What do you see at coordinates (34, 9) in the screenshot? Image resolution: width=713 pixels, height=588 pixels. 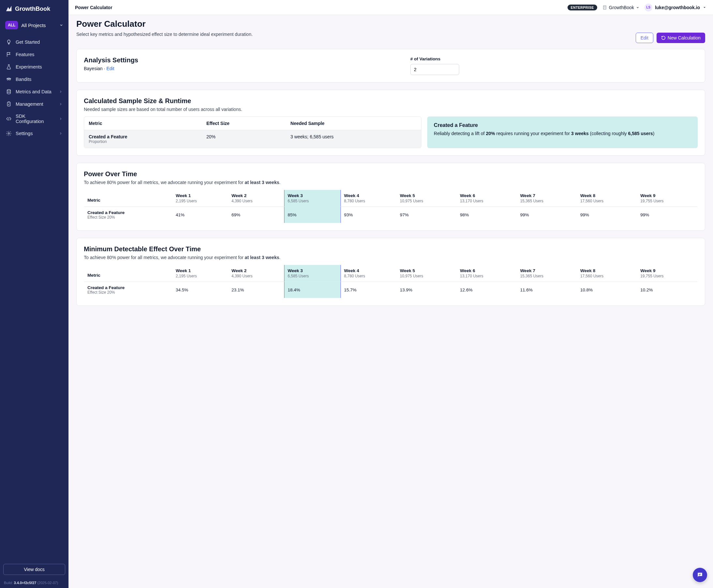 I see `brand-logo: GrowthBook` at bounding box center [34, 9].